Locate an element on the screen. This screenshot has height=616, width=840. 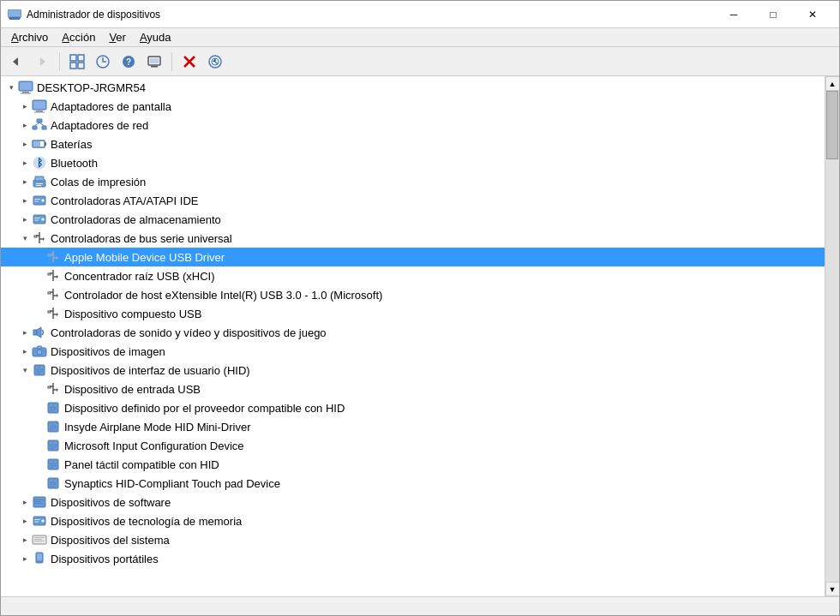
menu-ayuda: Ayuda is located at coordinates (156, 38).